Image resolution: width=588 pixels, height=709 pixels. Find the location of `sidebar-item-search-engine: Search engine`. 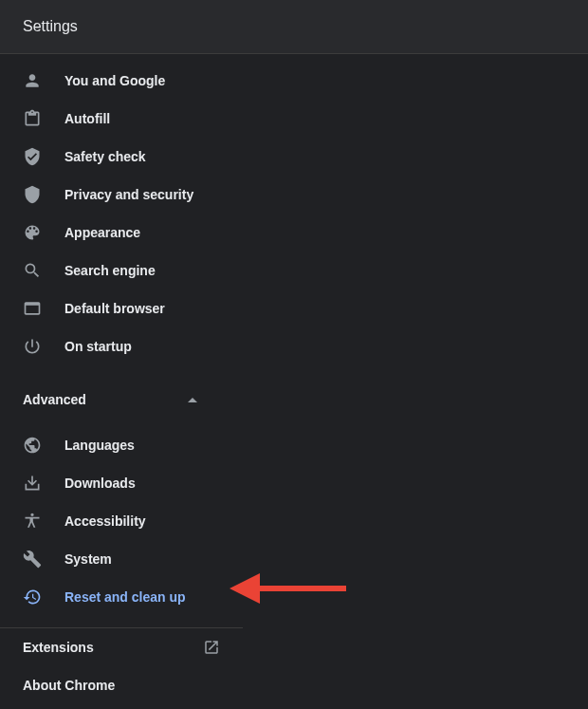

sidebar-item-search-engine: Search engine is located at coordinates (121, 271).